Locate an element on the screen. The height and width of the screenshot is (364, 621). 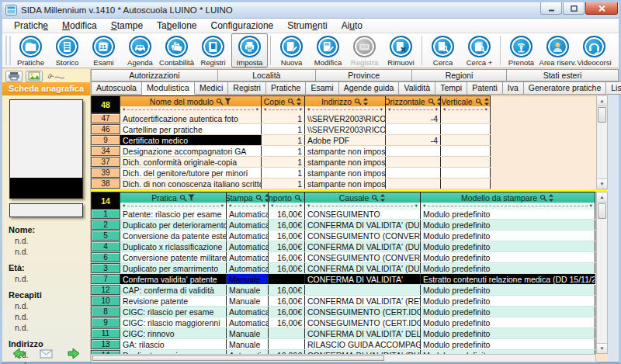
signature-box is located at coordinates (47, 210).